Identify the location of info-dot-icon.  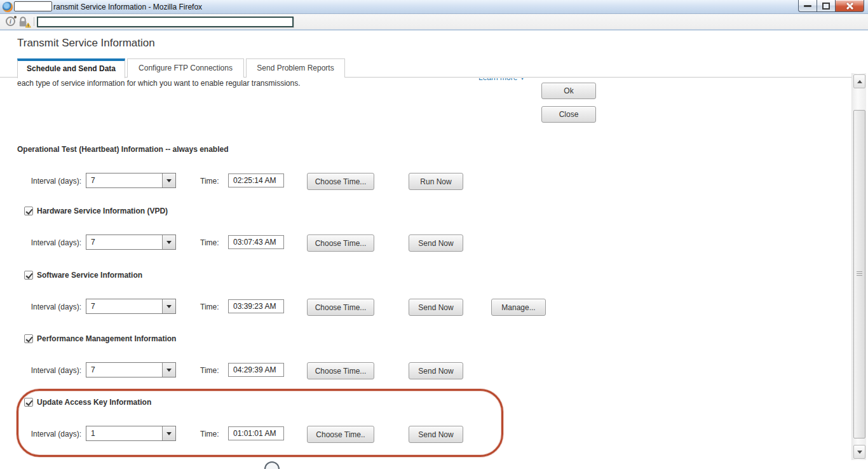
(15, 17).